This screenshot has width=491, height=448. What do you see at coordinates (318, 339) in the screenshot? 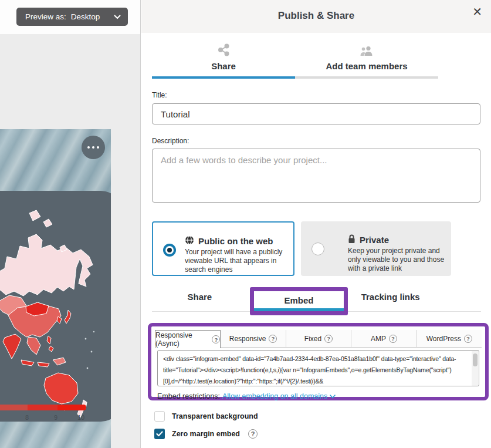
I see `embed-code-type-tabs: Responsive (Async) ? Responsive ? Fixed …` at bounding box center [318, 339].